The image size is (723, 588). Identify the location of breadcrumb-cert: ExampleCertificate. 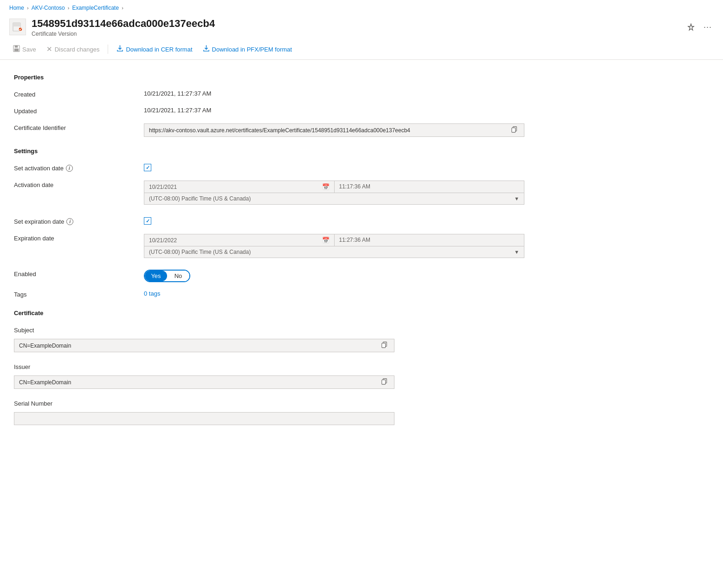
(96, 8).